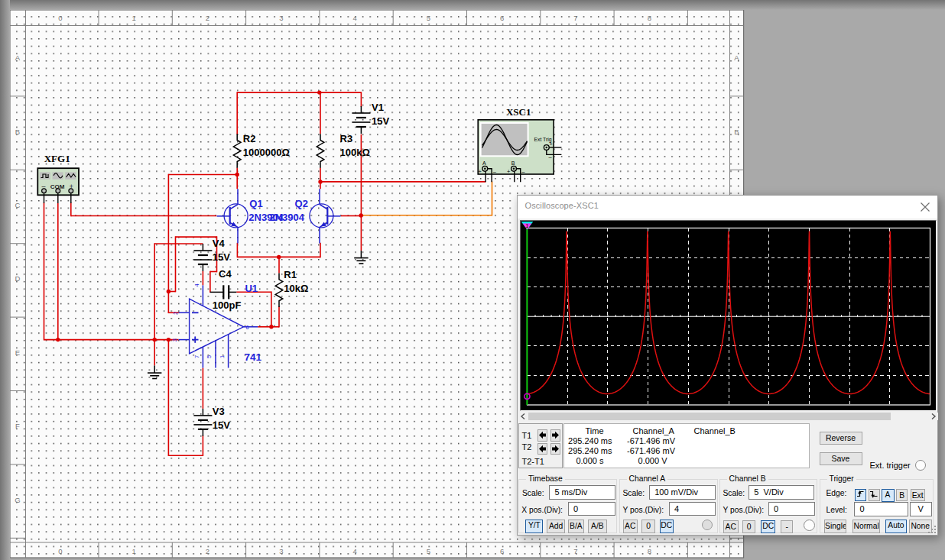  I want to click on svg-text: XFG1, so click(57, 159).